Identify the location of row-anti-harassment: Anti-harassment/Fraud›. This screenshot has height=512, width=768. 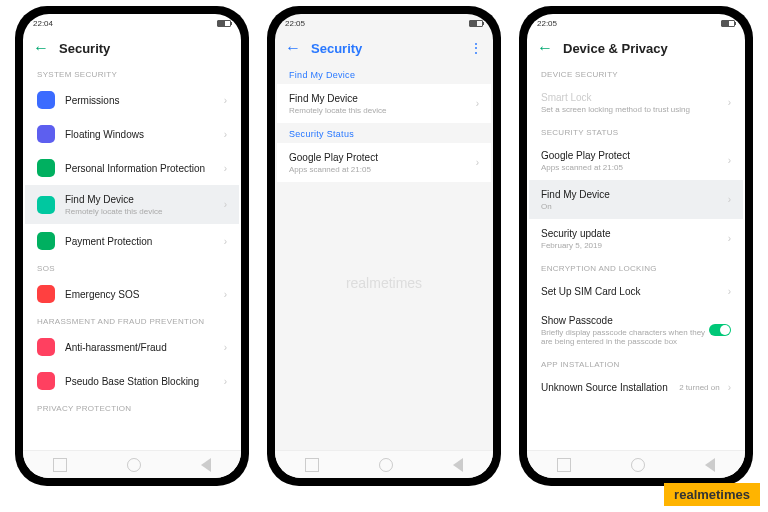
(132, 347).